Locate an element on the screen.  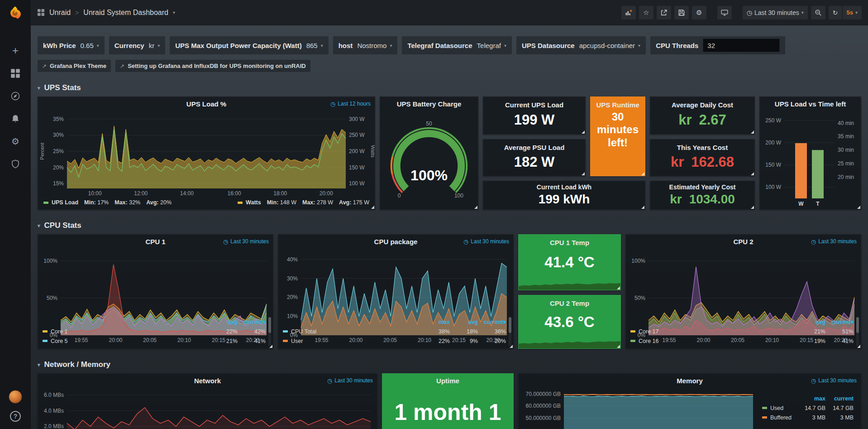
create-plus-icon: + is located at coordinates (15, 51).